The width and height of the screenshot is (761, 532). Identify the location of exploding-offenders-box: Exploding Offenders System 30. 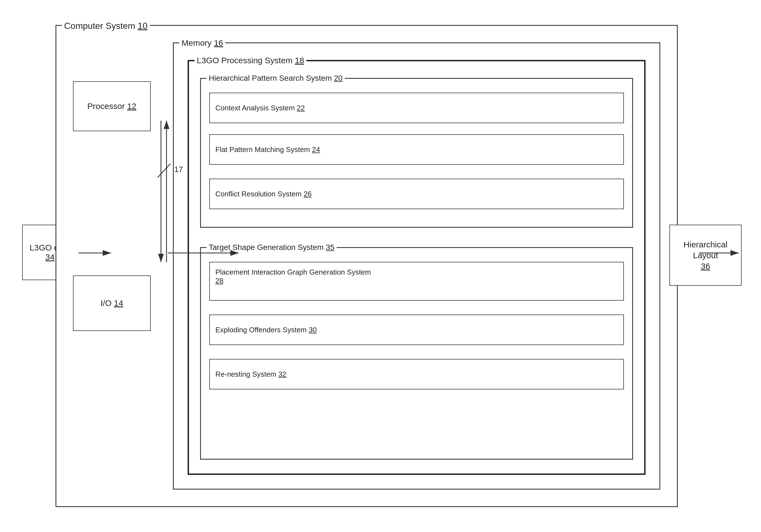
(416, 330).